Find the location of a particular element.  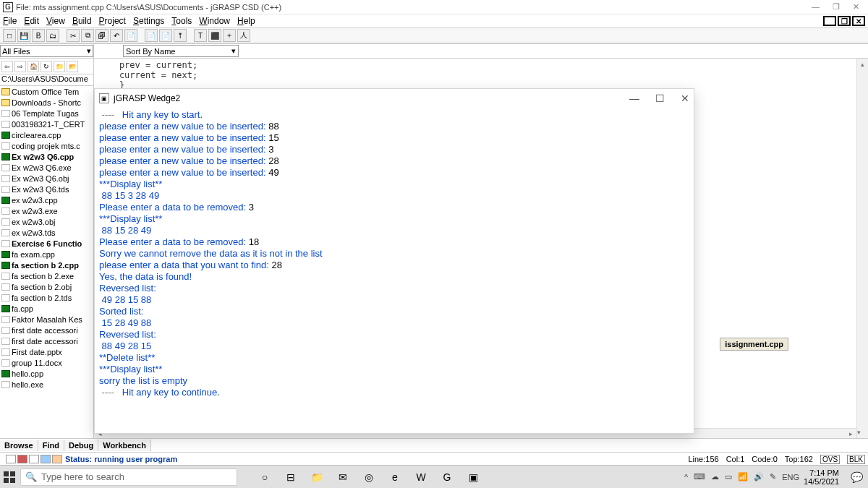

tray-icon-6: ✎ is located at coordinates (773, 477).